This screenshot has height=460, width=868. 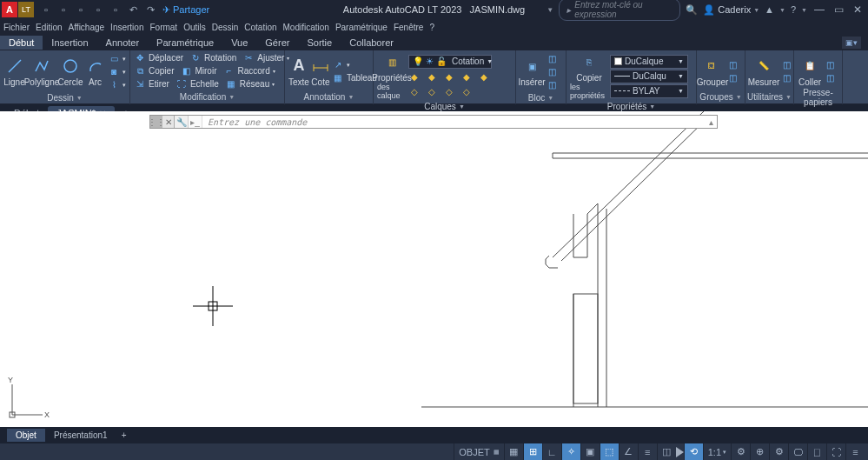 What do you see at coordinates (127, 28) in the screenshot?
I see `menu-insertion: Insertion` at bounding box center [127, 28].